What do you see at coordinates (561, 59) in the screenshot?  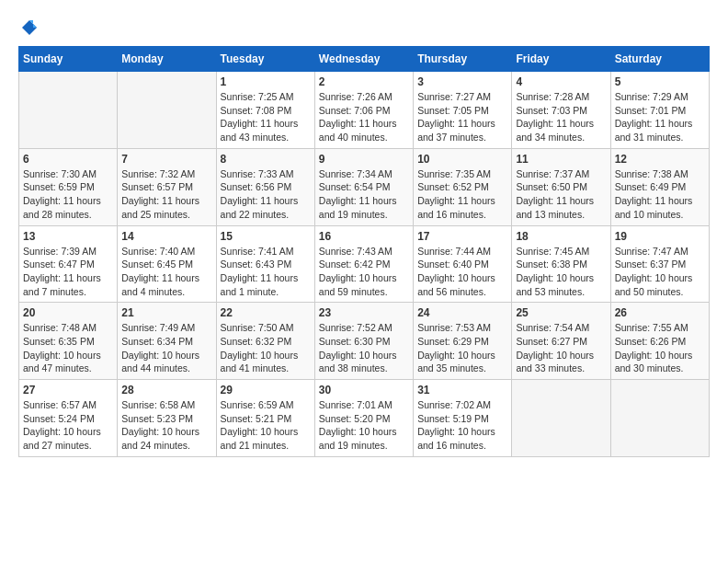 I see `header-friday: Friday` at bounding box center [561, 59].